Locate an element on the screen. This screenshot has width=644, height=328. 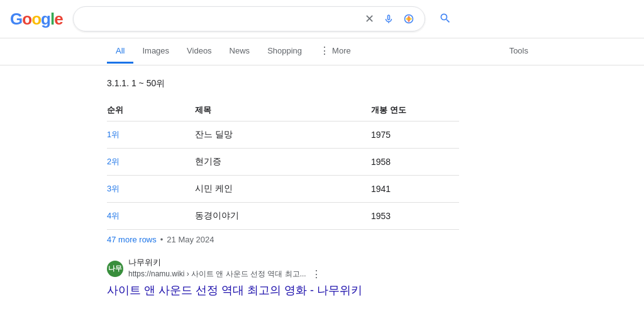
table-row: 3위 시민 케인 1941 is located at coordinates (283, 189).